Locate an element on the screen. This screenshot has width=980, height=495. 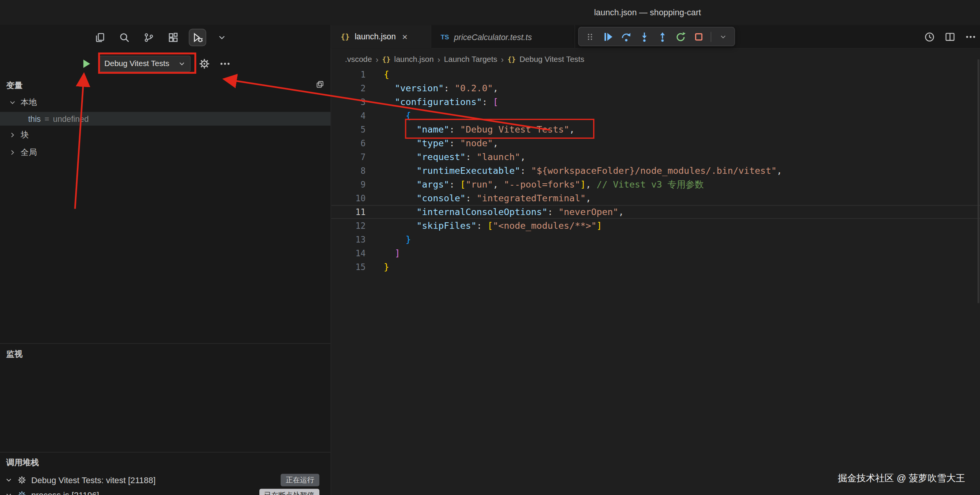
line-text: "version": "0.2.0", is located at coordinates (432, 88).